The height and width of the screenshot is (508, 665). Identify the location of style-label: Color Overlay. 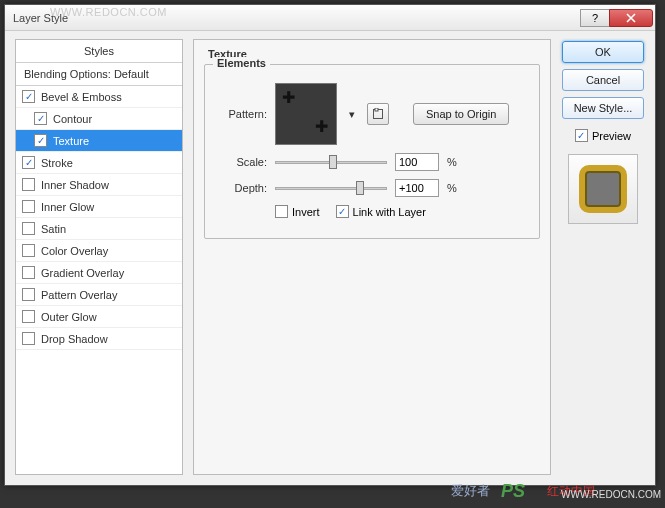
(74, 251).